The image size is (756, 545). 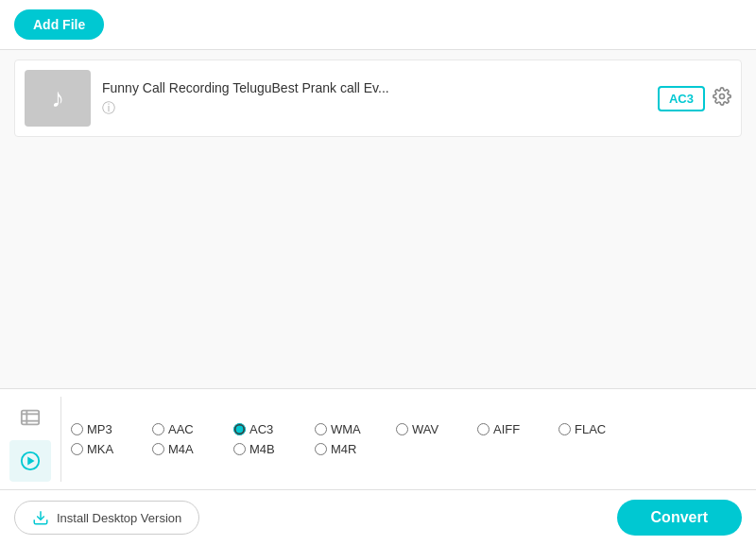 I want to click on format-option-wav: WAV, so click(x=429, y=429).